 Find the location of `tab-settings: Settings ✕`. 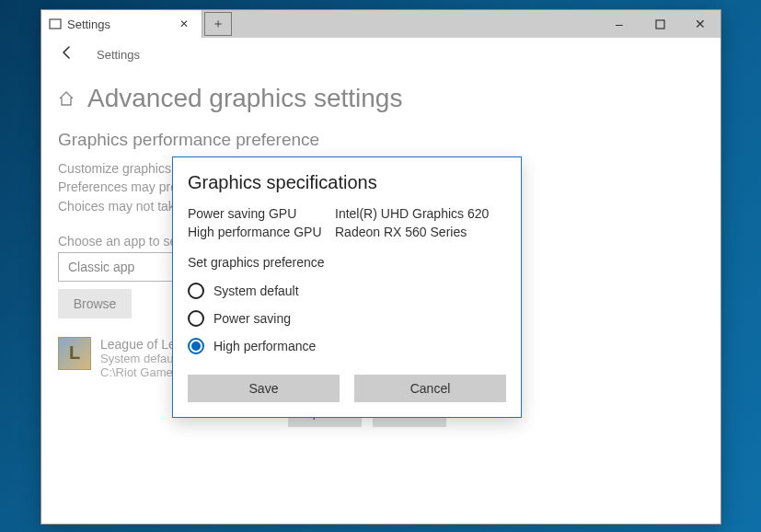

tab-settings: Settings ✕ is located at coordinates (121, 24).